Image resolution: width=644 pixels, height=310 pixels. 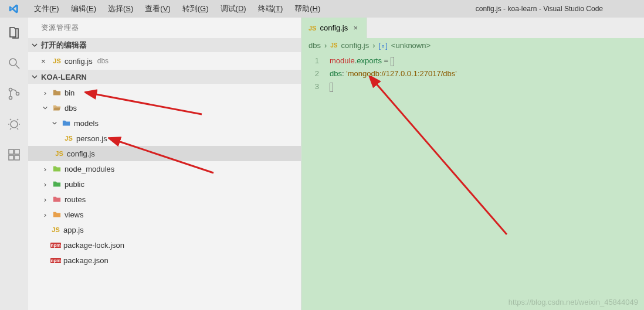 What do you see at coordinates (164, 230) in the screenshot?
I see `tree-item-app: JS app.js` at bounding box center [164, 230].